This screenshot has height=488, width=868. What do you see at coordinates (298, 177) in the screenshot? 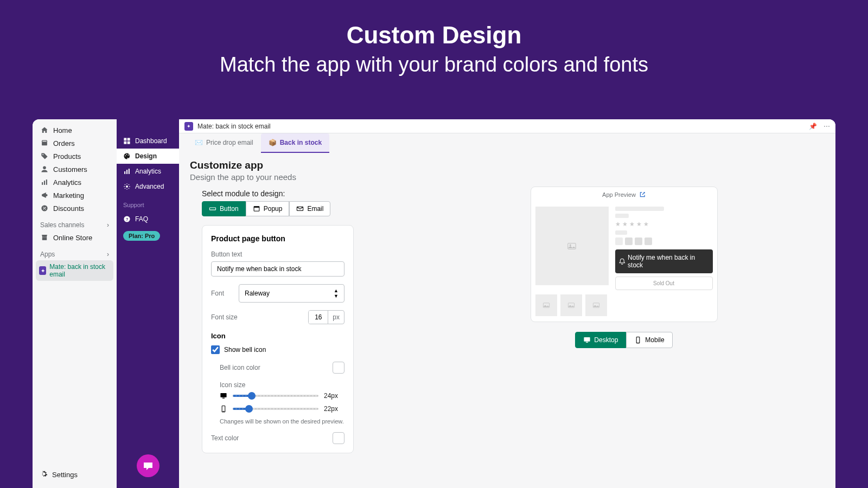
I see `page-subtitle: Design the app to your needs` at bounding box center [298, 177].